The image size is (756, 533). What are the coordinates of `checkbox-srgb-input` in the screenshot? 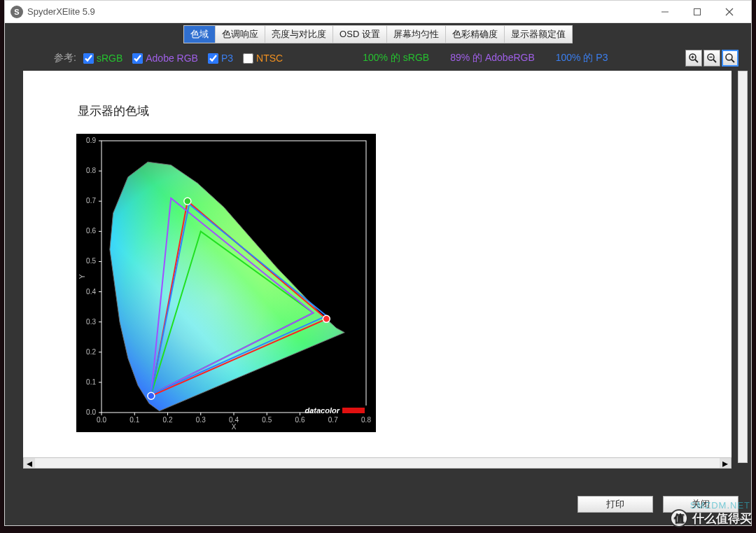 It's located at (88, 59).